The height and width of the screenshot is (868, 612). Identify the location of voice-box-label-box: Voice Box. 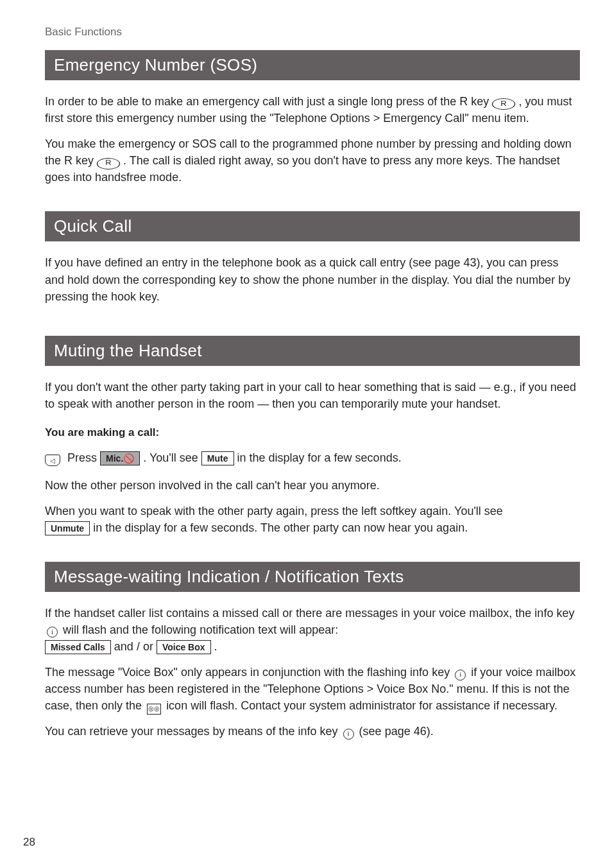
(183, 647).